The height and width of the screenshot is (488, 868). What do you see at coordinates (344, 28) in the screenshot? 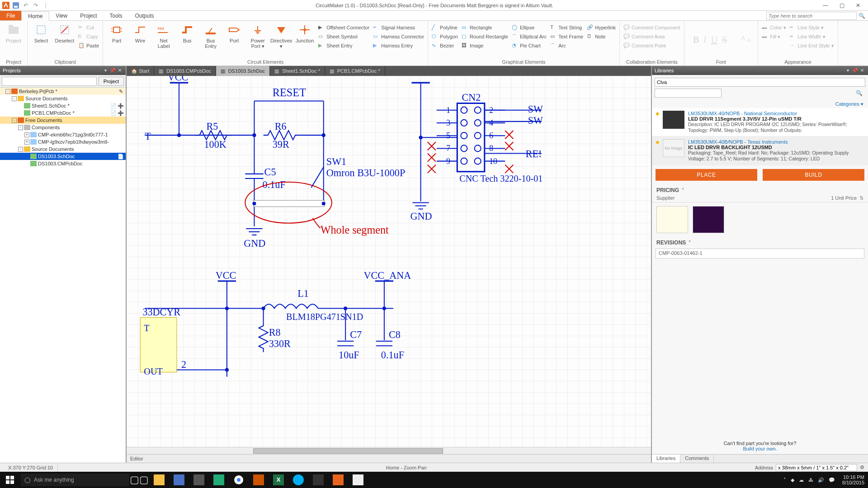
I see `offsheet-button: ▶Offsheet Connector` at bounding box center [344, 28].